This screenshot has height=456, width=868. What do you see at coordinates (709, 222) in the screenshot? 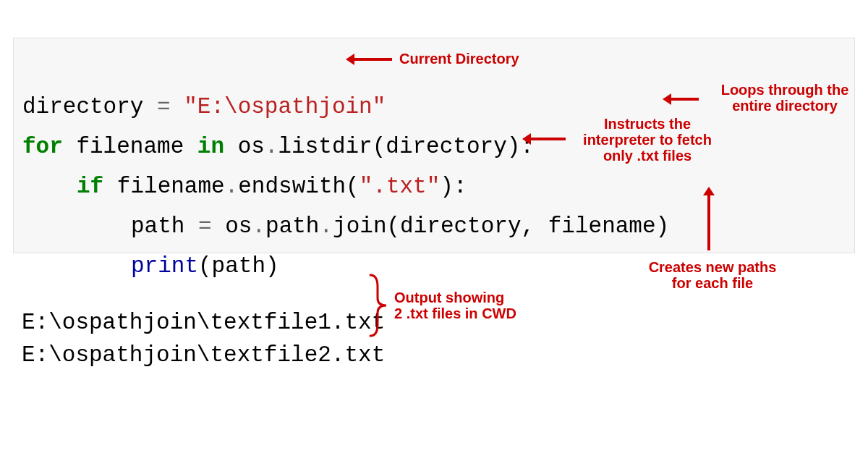
I see `arrow-up-icon` at bounding box center [709, 222].